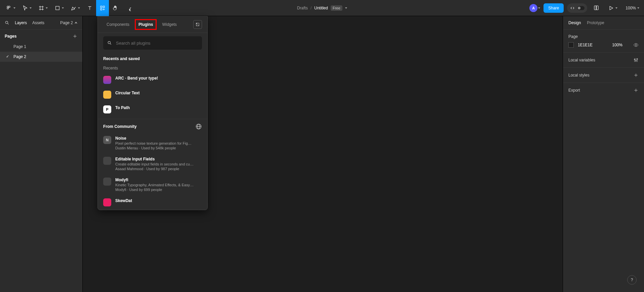  Describe the element at coordinates (199, 127) in the screenshot. I see `globe-icon` at that location.